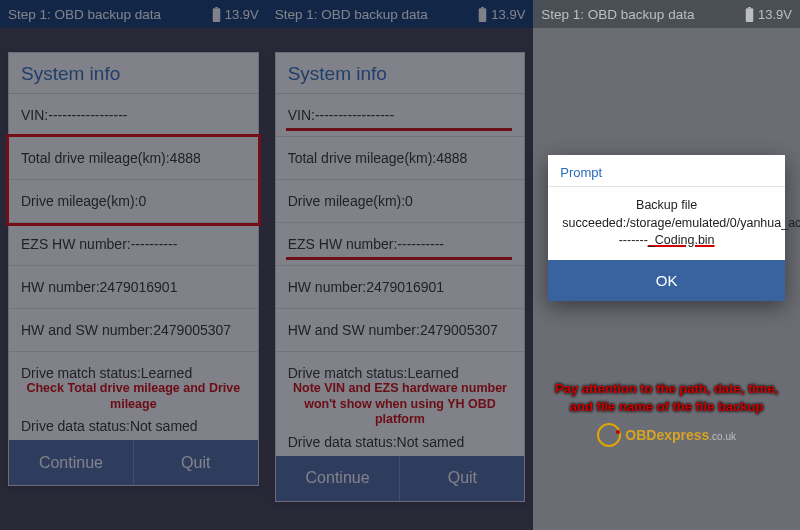  Describe the element at coordinates (134, 180) in the screenshot. I see `highlight-mileage-box: Total drive mileage(km):4888 Drive milea…` at that location.